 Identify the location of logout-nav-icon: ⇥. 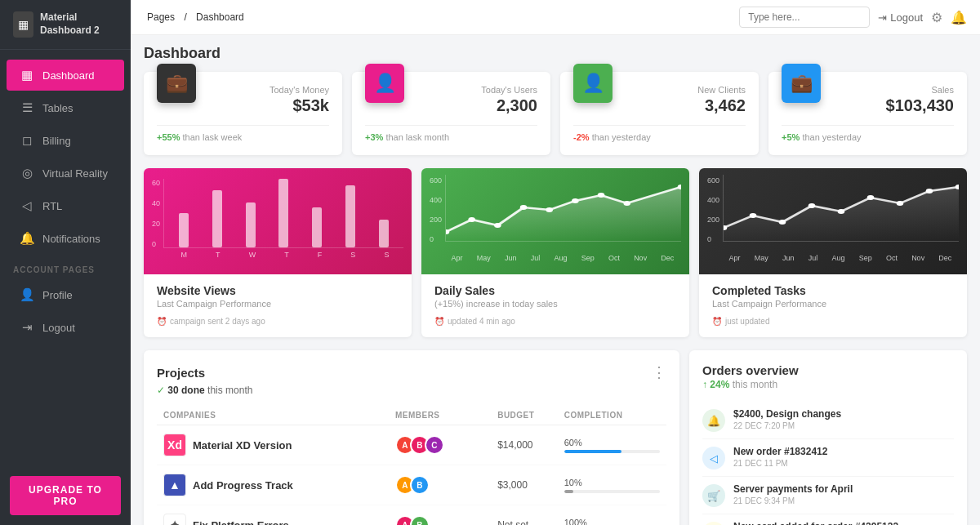
(27, 327).